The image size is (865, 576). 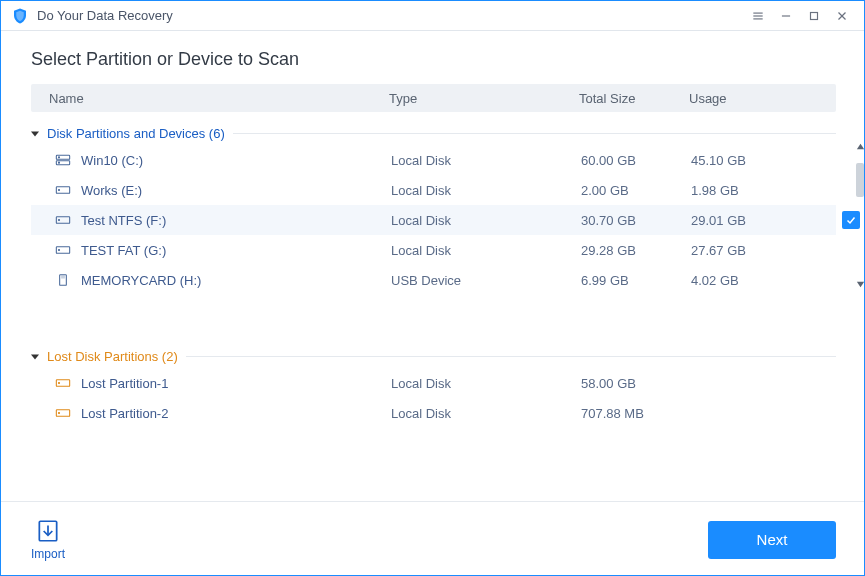 What do you see at coordinates (636, 160) in the screenshot?
I see `row-size: 60.00 GB` at bounding box center [636, 160].